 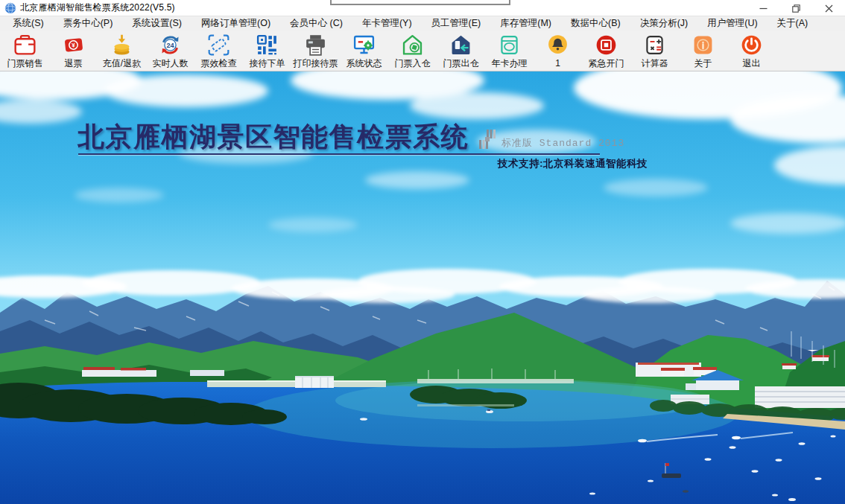 I want to click on title-bar: 北京雁栖湖智能售检票系统2022(V5.5), so click(x=422, y=8).